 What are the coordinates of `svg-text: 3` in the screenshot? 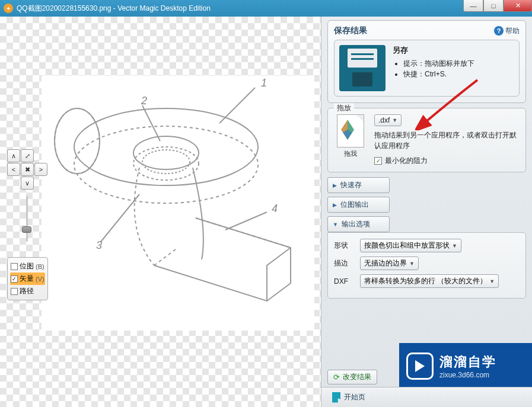 It's located at (99, 245).